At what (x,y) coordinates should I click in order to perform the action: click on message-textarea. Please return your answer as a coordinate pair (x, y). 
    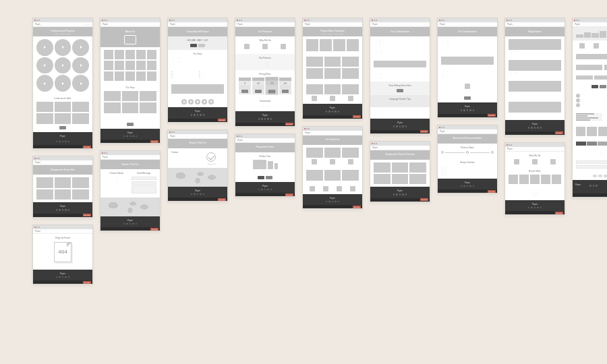
    Looking at the image, I should click on (144, 189).